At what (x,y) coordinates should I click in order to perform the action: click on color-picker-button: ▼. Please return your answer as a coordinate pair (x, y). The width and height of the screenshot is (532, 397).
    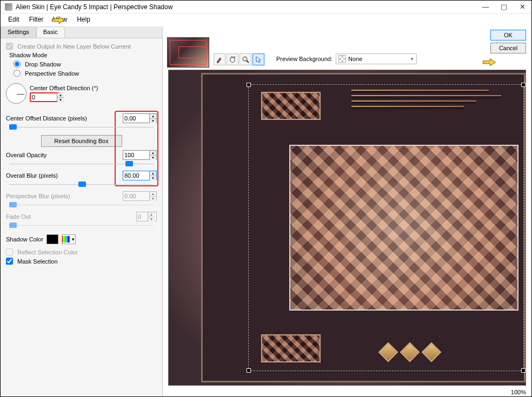
    Looking at the image, I should click on (69, 239).